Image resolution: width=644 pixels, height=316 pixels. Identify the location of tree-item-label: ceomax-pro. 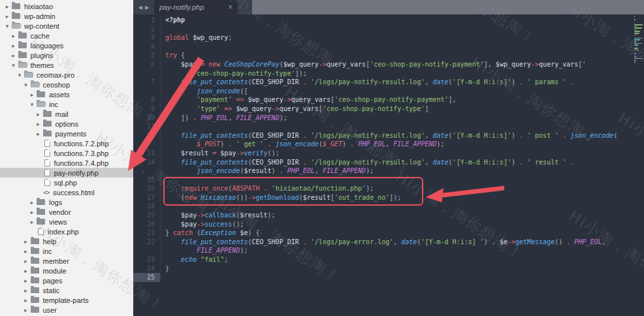
(55, 75).